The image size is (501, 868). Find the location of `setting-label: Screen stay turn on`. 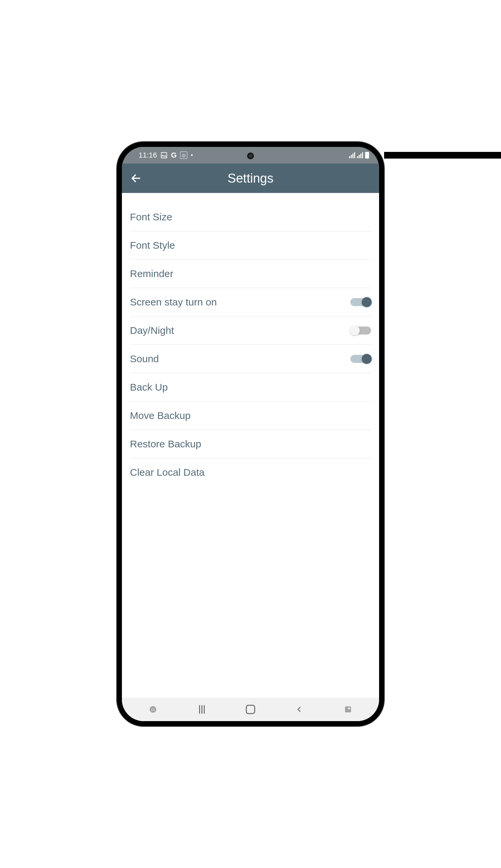

setting-label: Screen stay turn on is located at coordinates (173, 302).